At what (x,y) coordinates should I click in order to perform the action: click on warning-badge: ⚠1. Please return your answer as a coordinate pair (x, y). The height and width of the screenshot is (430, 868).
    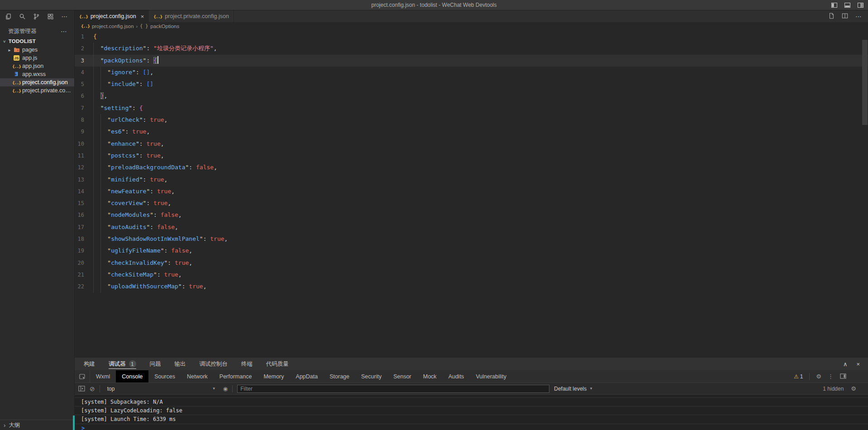
    Looking at the image, I should click on (798, 377).